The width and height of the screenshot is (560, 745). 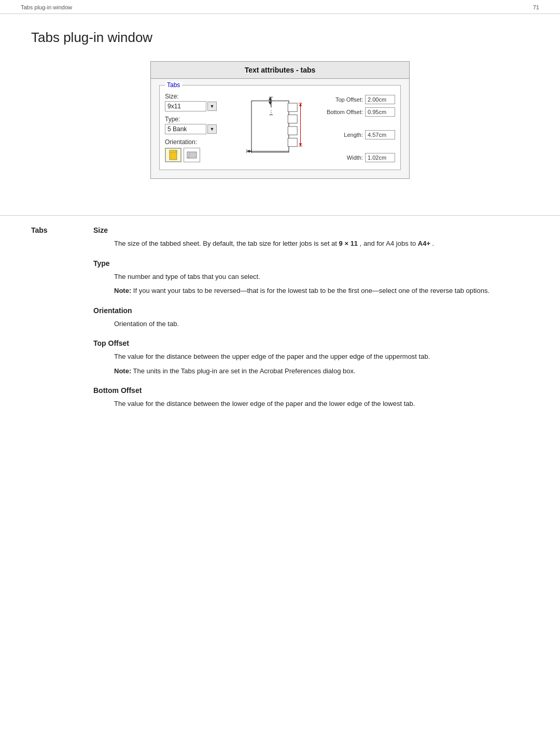 I want to click on tab-diagram-svg, so click(x=275, y=126).